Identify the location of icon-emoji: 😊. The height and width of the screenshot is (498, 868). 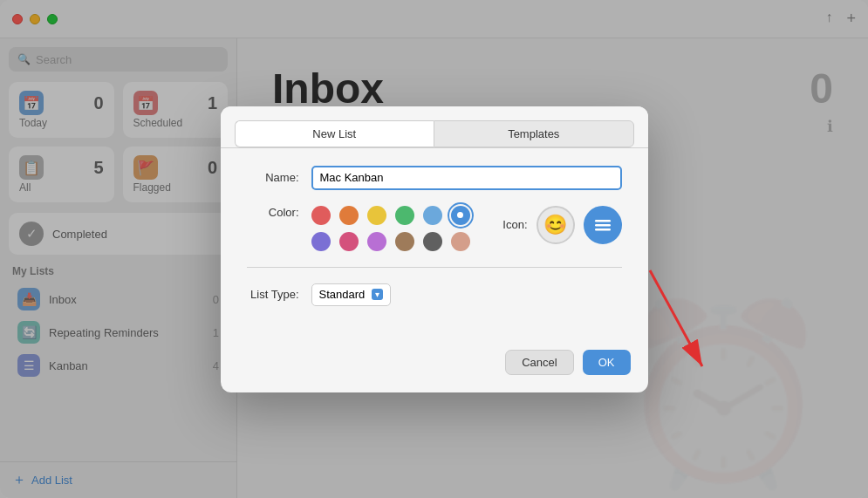
(556, 225).